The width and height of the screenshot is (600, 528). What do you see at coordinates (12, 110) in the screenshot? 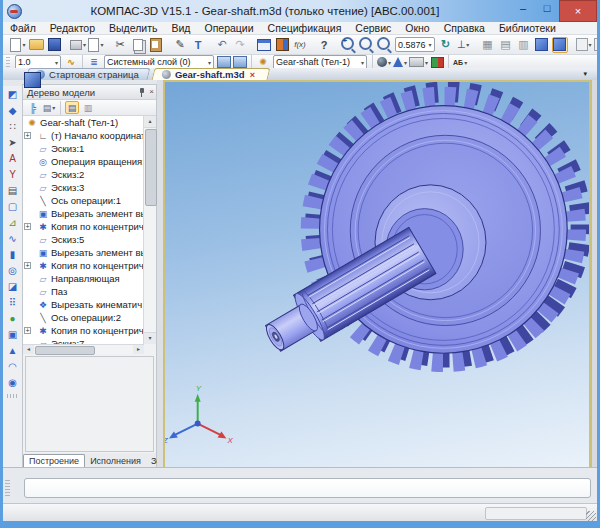
I see `panel-geometry-button: ◆` at bounding box center [12, 110].